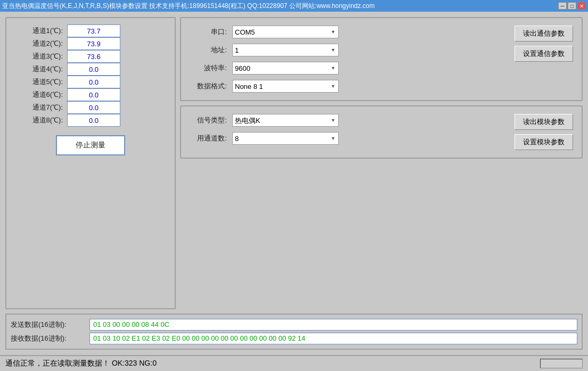 This screenshot has width=588, height=371. I want to click on channel-row-8: 通道8(℃):, so click(91, 120).